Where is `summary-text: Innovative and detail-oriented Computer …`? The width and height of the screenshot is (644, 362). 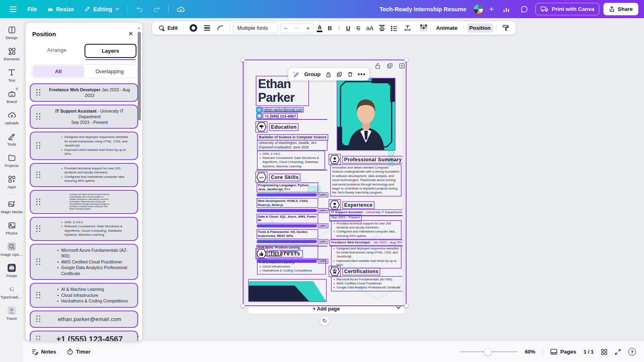 summary-text: Innovative and detail-oriented Computer … is located at coordinates (366, 180).